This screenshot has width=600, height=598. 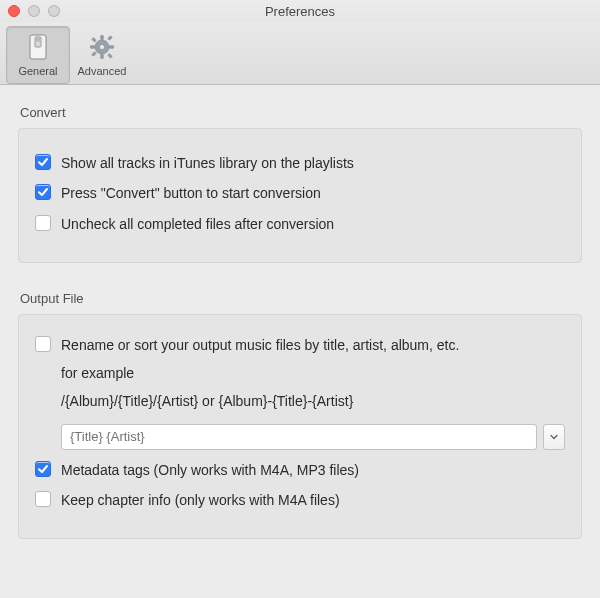 I want to click on checkbox-metadata-tags: Metadata tags (Only works with M4A, MP3 …, so click(x=300, y=470).